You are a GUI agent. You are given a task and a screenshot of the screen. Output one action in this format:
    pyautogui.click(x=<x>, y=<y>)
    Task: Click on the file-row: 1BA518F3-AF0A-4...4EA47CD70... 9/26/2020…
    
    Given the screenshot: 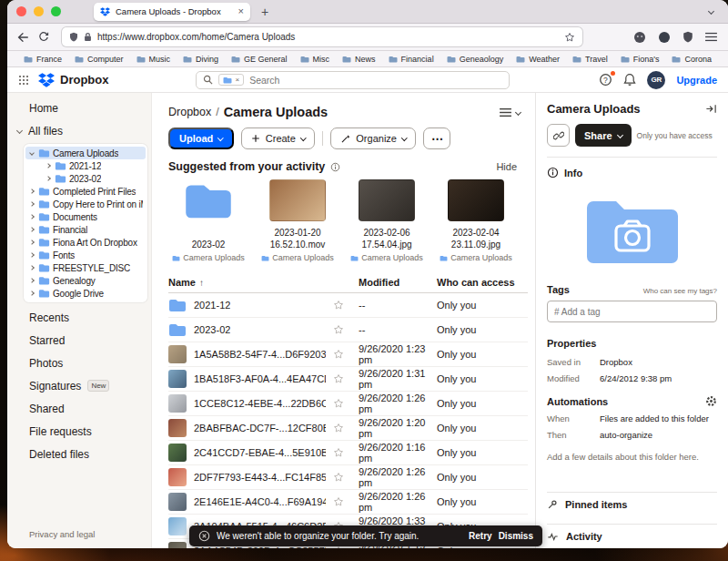 What is the action you would take?
    pyautogui.click(x=348, y=379)
    